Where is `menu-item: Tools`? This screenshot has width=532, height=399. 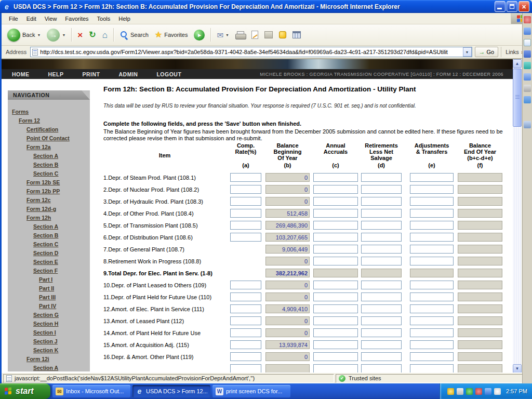 menu-item: Tools is located at coordinates (104, 19).